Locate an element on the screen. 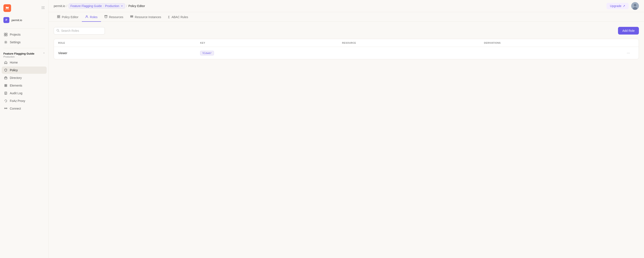  sidebar-item-foaz-proxy: FoAz Proxy is located at coordinates (24, 101).